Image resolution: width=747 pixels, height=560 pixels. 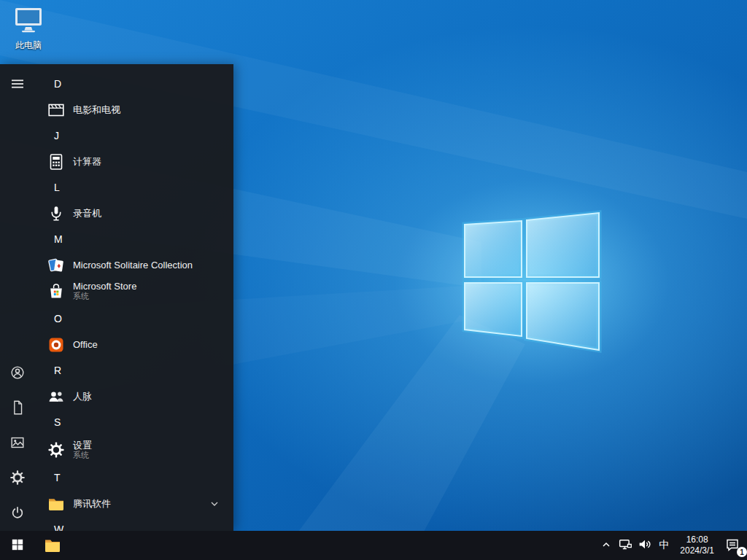 What do you see at coordinates (56, 110) in the screenshot?
I see `movies-tv-icon` at bounding box center [56, 110].